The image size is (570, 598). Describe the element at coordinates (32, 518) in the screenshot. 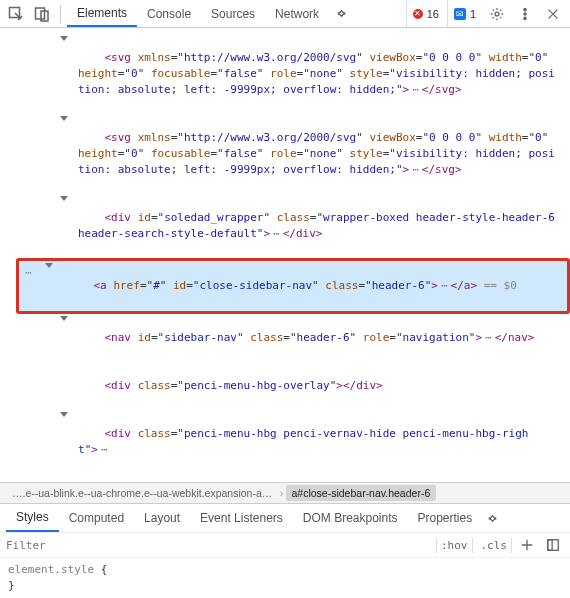

I see `tab-styles: Styles` at that location.